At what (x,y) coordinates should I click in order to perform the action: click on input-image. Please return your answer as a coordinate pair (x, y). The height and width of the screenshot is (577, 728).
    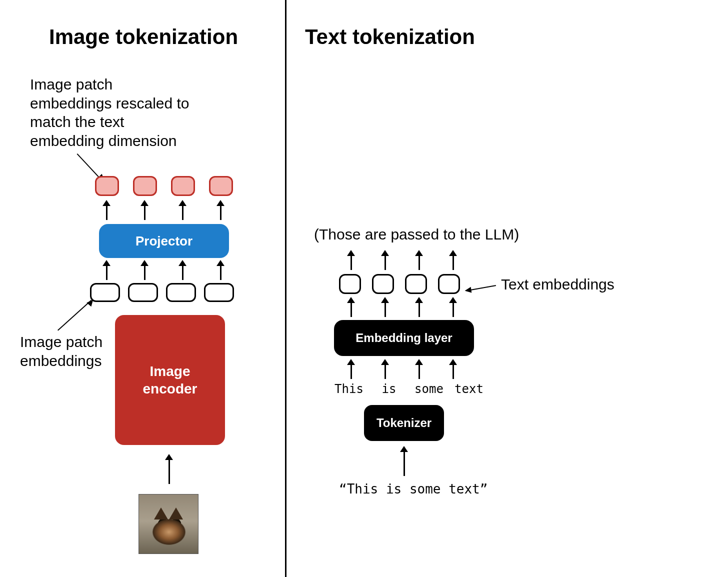
    Looking at the image, I should click on (168, 524).